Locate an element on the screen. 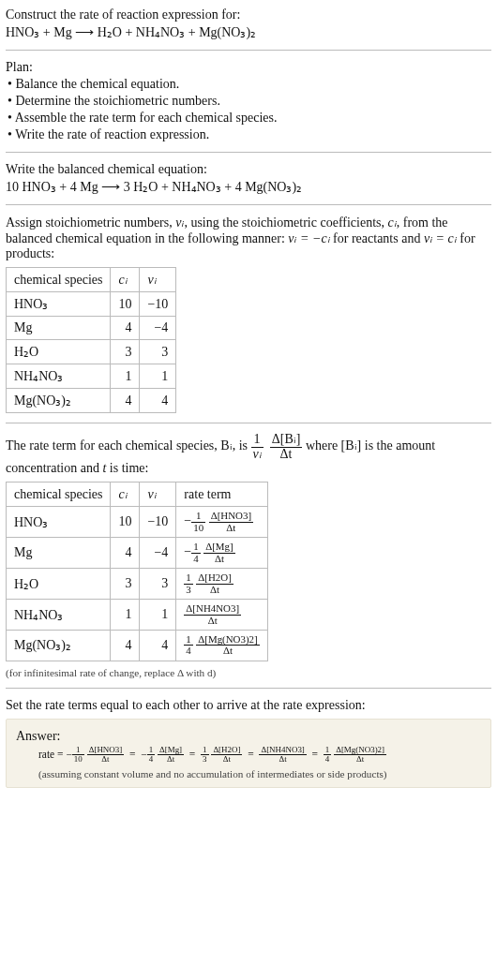 The height and width of the screenshot is (980, 497). frac-num: Δ[Mg(NO3)2] is located at coordinates (227, 639).